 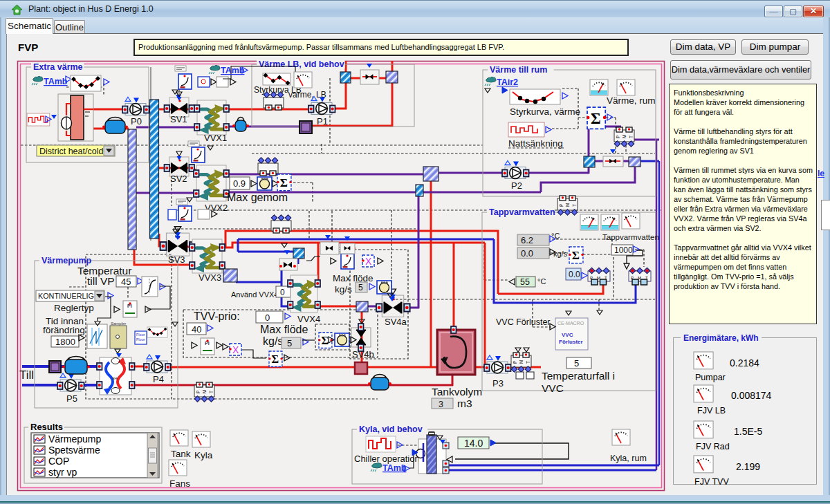 What do you see at coordinates (363, 354) in the screenshot?
I see `svg-text: SV4b` at bounding box center [363, 354].